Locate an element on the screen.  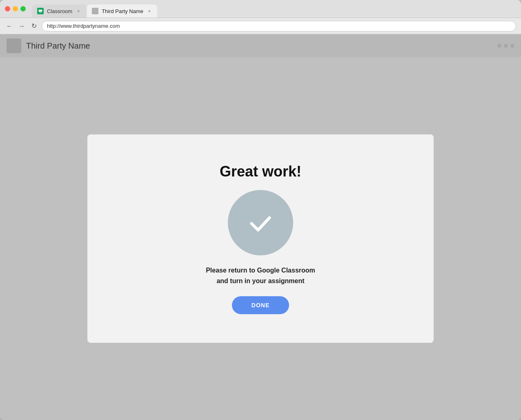
tab-third-party: Third Party Name × is located at coordinates (122, 11).